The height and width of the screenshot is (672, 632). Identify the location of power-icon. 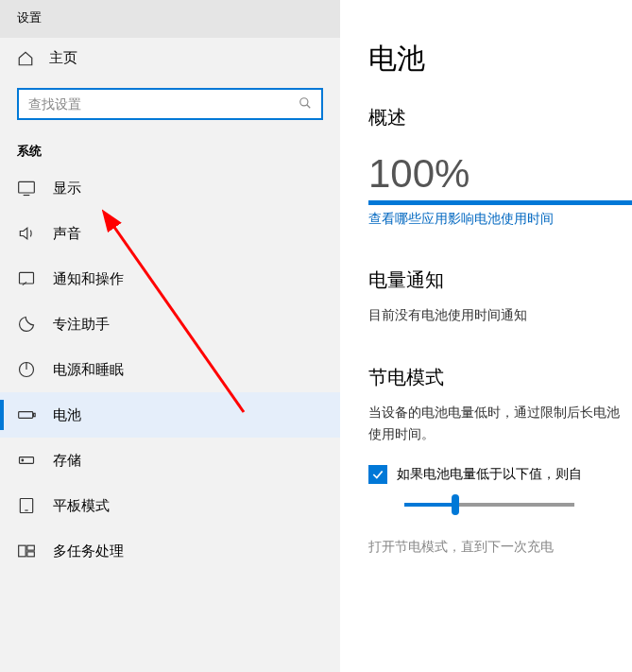
(26, 370).